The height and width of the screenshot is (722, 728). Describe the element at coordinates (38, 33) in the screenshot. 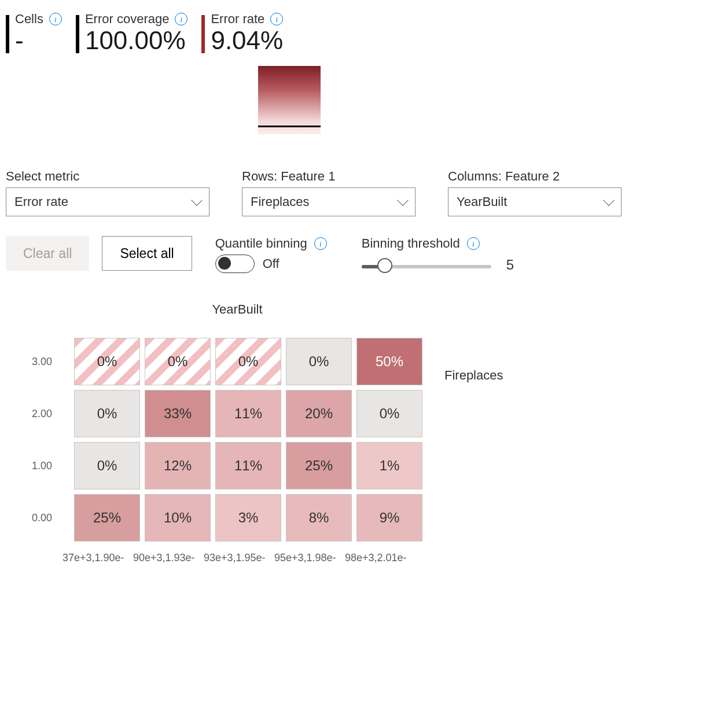

I see `stat-cells: Cells i -` at that location.